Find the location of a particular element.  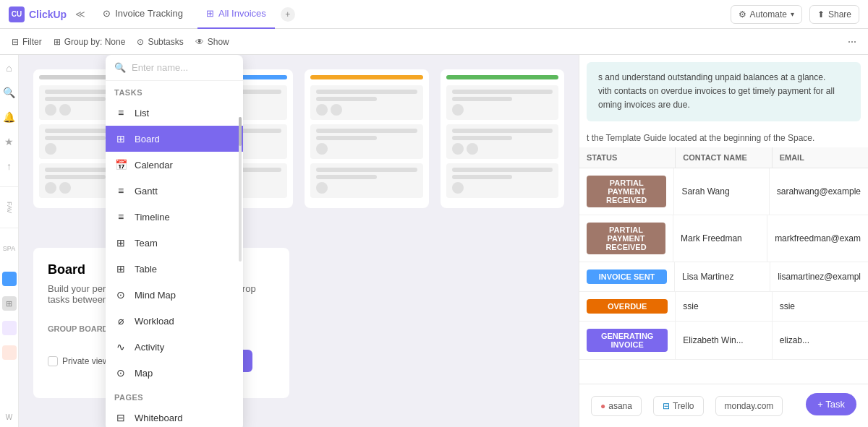

topbar-right: ⚙ Automate ▾ ⬆ Share is located at coordinates (795, 14).